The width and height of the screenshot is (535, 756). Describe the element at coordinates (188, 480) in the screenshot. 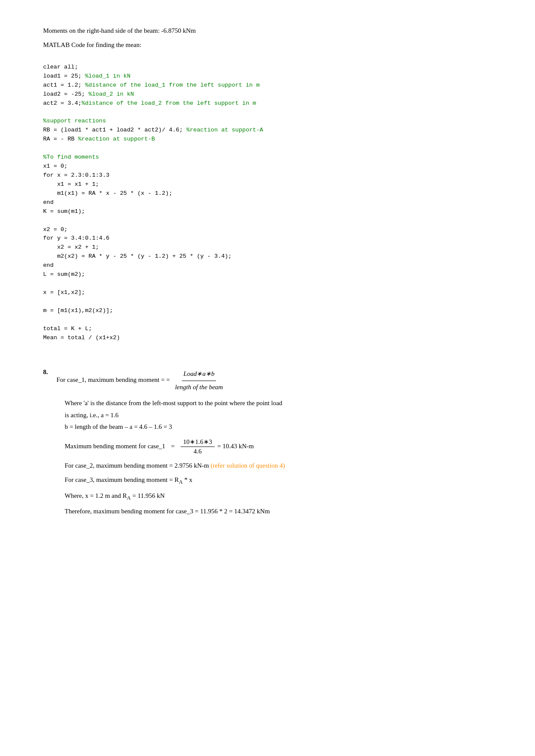

I see `para3-end: * x` at that location.